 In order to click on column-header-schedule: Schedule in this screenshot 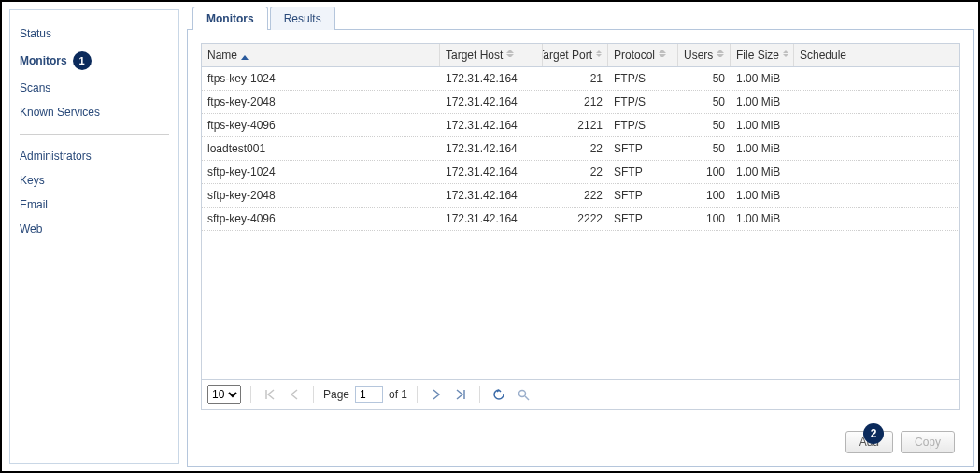, I will do `click(876, 55)`.